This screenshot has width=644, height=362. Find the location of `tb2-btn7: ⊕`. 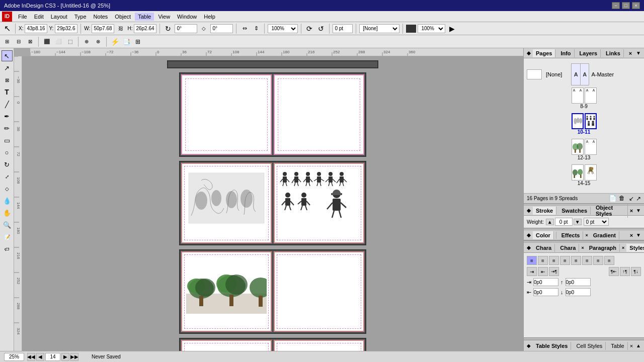

tb2-btn7: ⊕ is located at coordinates (87, 42).